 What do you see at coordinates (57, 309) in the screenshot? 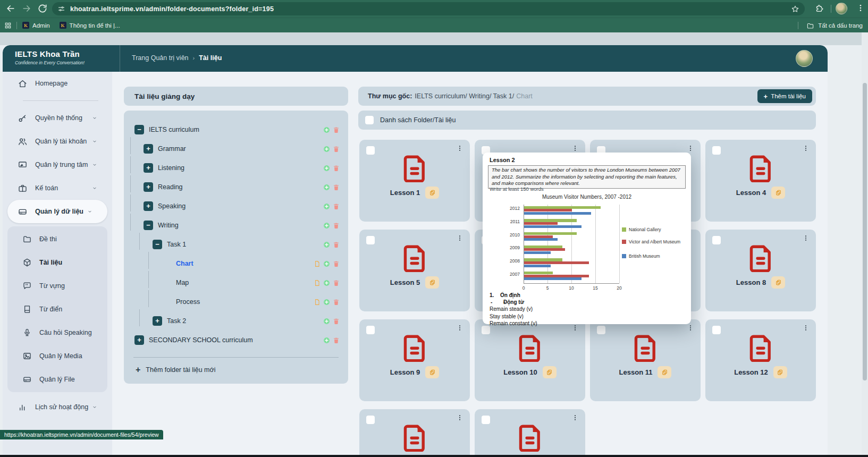
I see `sidebar-item-t-i-n: Từ điển` at bounding box center [57, 309].